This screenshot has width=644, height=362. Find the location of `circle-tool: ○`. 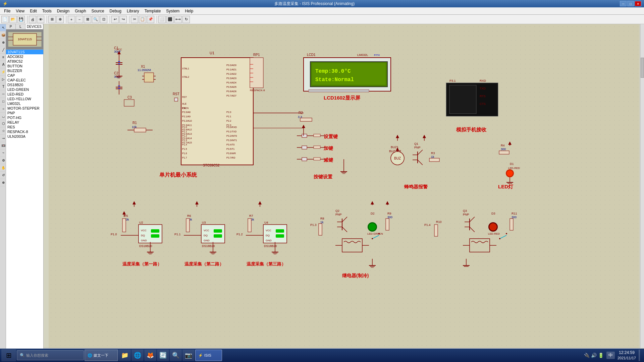

circle-tool: ○ is located at coordinates (3, 109).